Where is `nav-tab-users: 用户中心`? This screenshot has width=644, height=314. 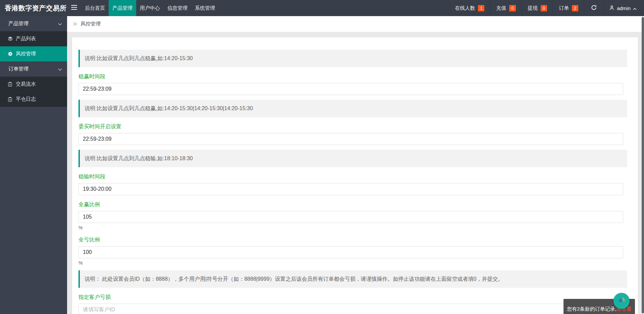 nav-tab-users: 用户中心 is located at coordinates (150, 8).